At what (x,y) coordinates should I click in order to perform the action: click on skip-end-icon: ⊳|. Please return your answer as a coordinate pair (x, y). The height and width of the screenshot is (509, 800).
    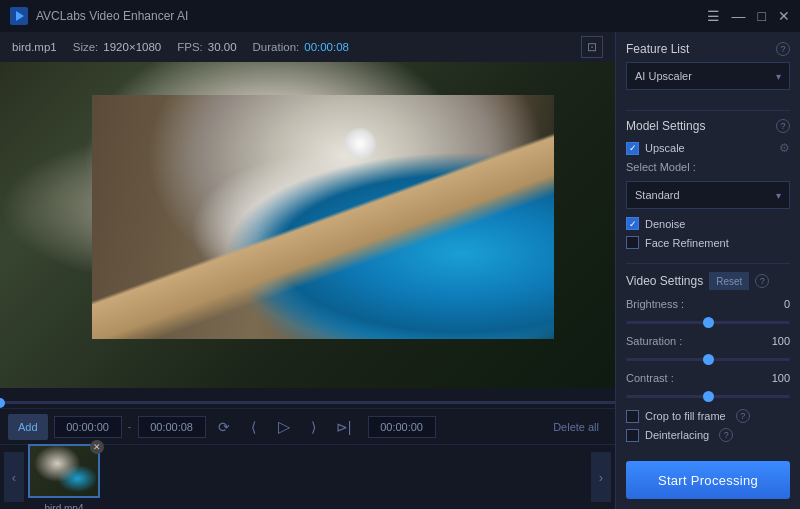
    Looking at the image, I should click on (344, 427).